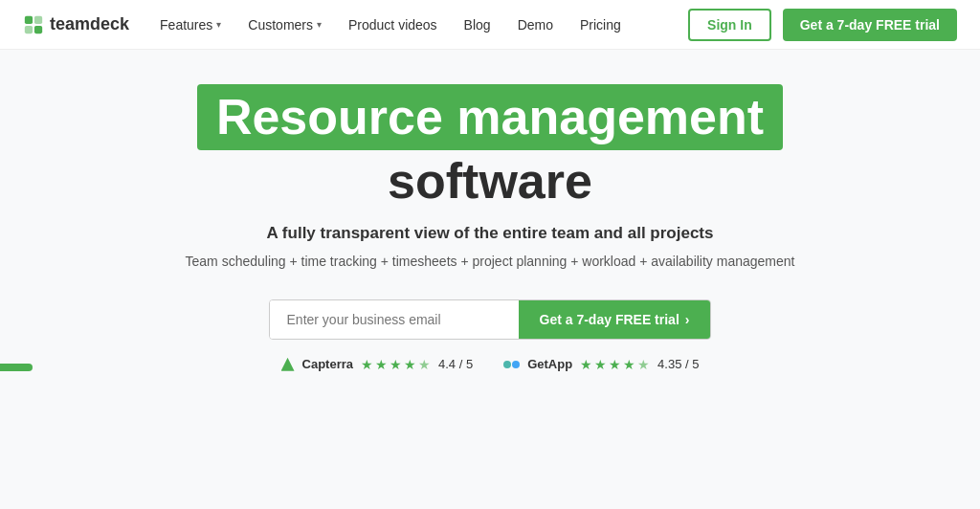  I want to click on nav-pricing: Pricing, so click(601, 25).